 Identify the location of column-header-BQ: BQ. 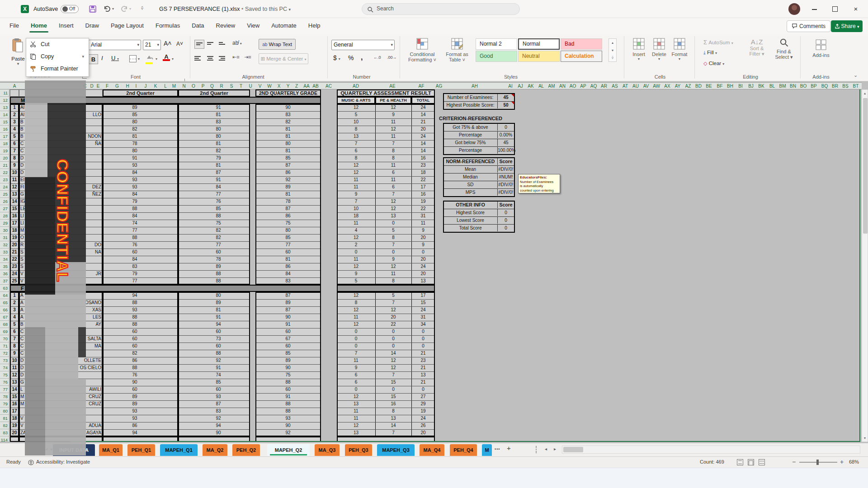
(825, 86).